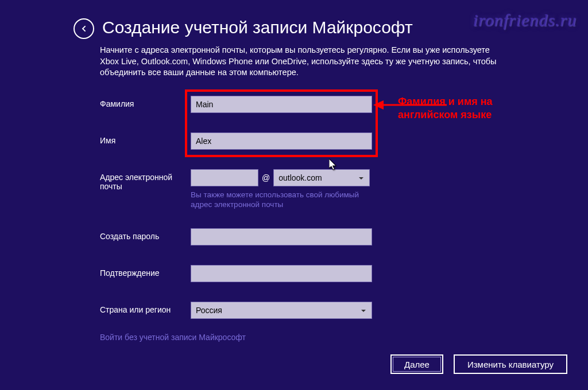 This screenshot has width=588, height=390. Describe the element at coordinates (281, 237) in the screenshot. I see `password-input` at that location.